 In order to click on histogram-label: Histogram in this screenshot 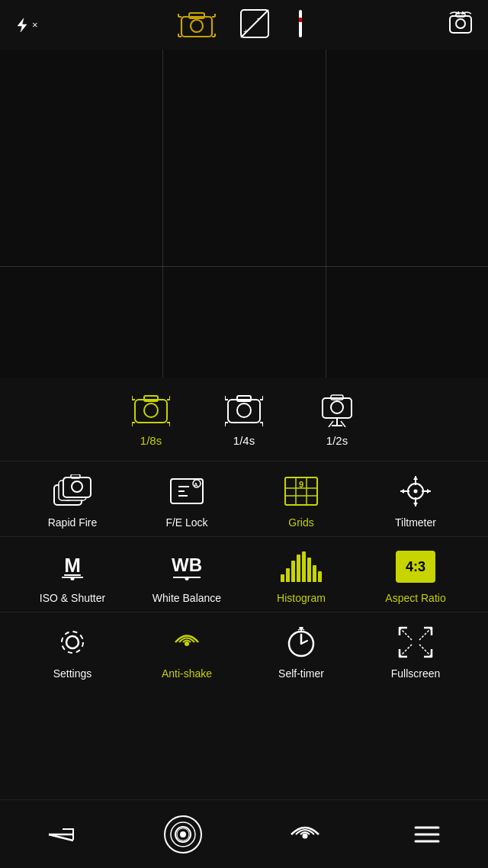, I will do `click(301, 598)`.